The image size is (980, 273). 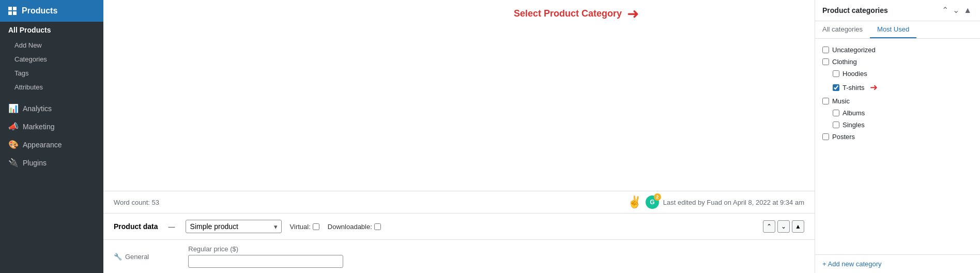 I want to click on category-item-hoodies: Hoodies, so click(x=897, y=73).